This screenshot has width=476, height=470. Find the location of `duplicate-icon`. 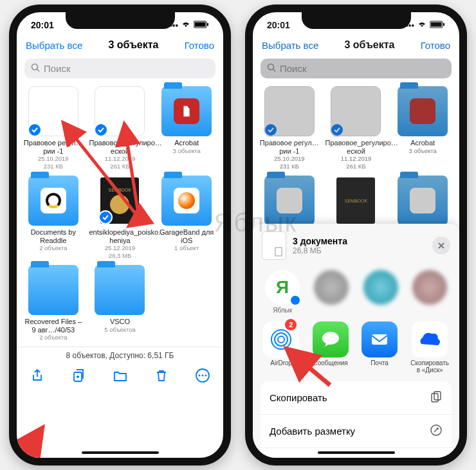

duplicate-icon is located at coordinates (78, 375).